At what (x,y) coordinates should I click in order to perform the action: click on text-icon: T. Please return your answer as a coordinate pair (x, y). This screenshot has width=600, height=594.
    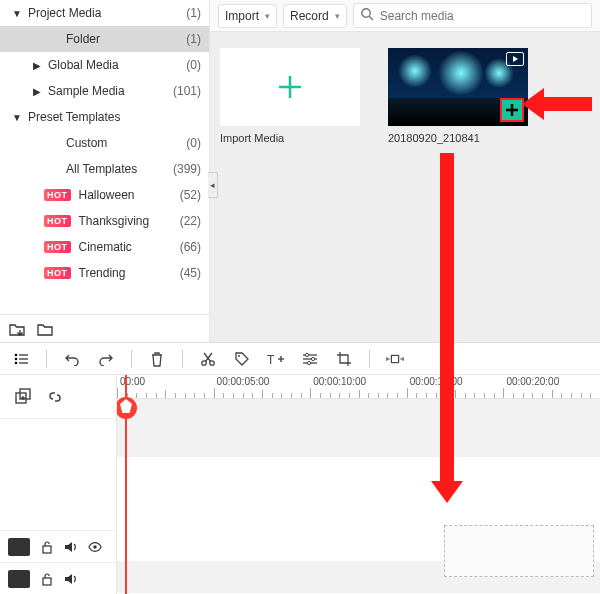
    Looking at the image, I should click on (276, 359).